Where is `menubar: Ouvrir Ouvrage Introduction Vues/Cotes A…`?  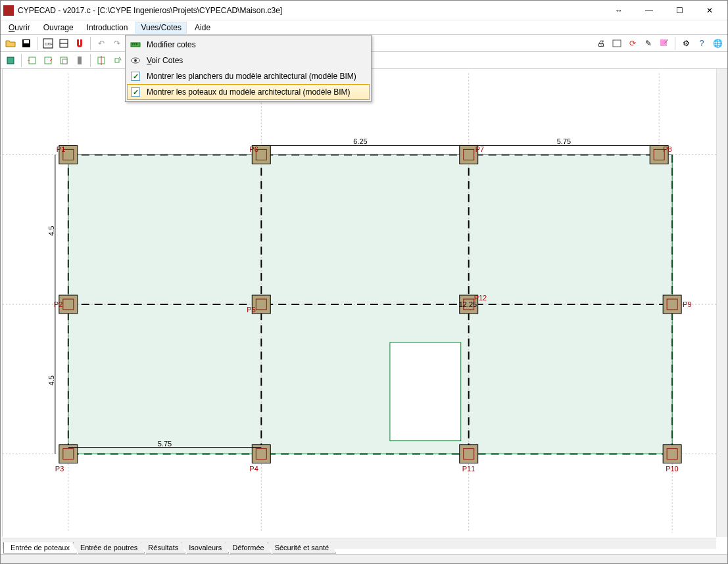 menubar: Ouvrir Ouvrage Introduction Vues/Cotes A… is located at coordinates (364, 28).